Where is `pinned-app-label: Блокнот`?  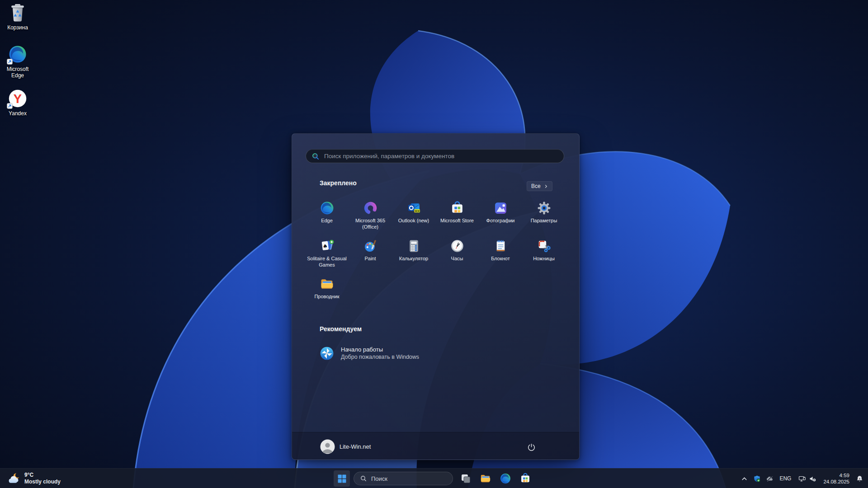 pinned-app-label: Блокнот is located at coordinates (500, 259).